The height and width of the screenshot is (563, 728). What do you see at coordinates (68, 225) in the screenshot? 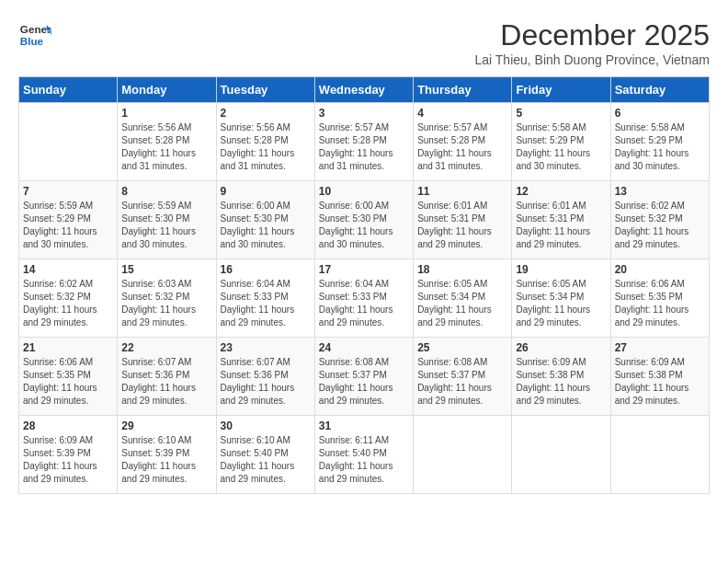
I see `day-info: Sunrise: 5:59 AM Sunset: 5:29 PM Dayligh…` at bounding box center [68, 225].